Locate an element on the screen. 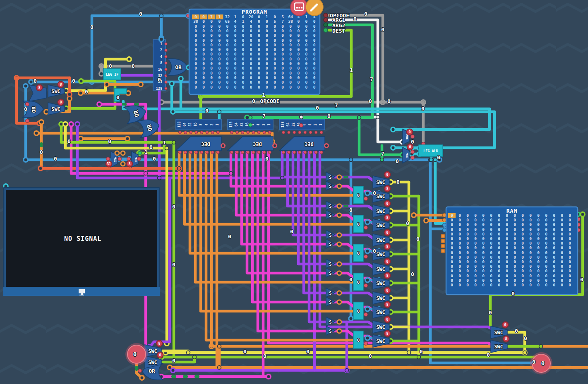  wire-junction is located at coordinates (219, 367).